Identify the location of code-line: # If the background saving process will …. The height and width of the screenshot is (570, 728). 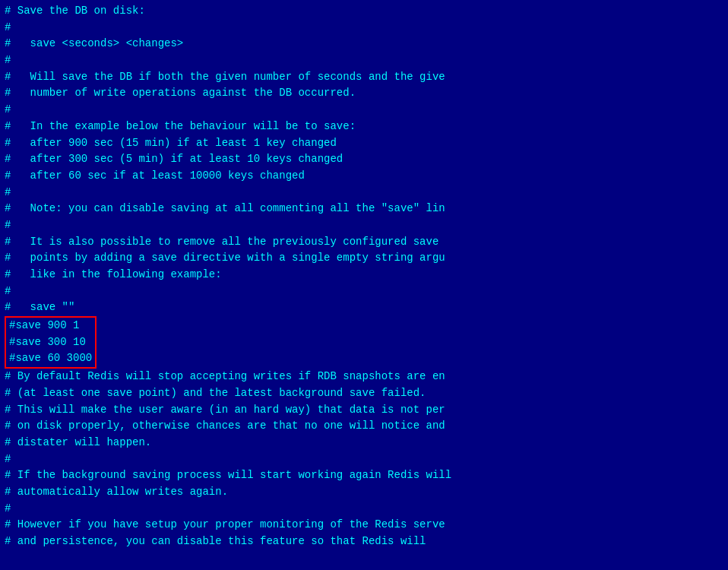
(364, 476).